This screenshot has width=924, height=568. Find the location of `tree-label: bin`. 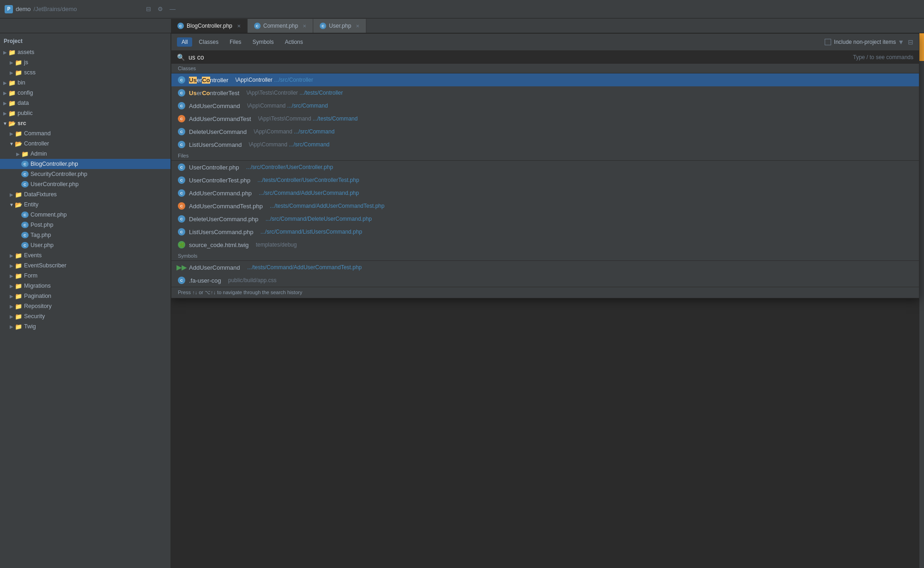

tree-label: bin is located at coordinates (21, 83).